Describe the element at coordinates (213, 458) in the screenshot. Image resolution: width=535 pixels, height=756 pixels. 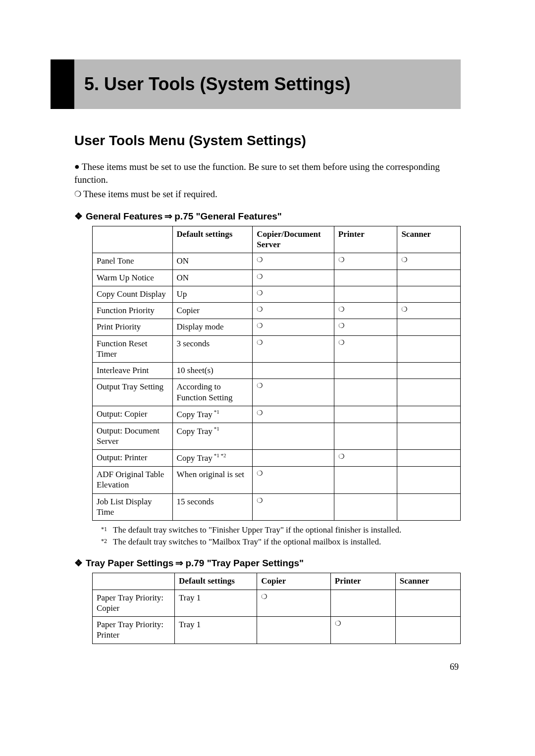
I see `cell-default: Copy Tray *1 *2` at that location.